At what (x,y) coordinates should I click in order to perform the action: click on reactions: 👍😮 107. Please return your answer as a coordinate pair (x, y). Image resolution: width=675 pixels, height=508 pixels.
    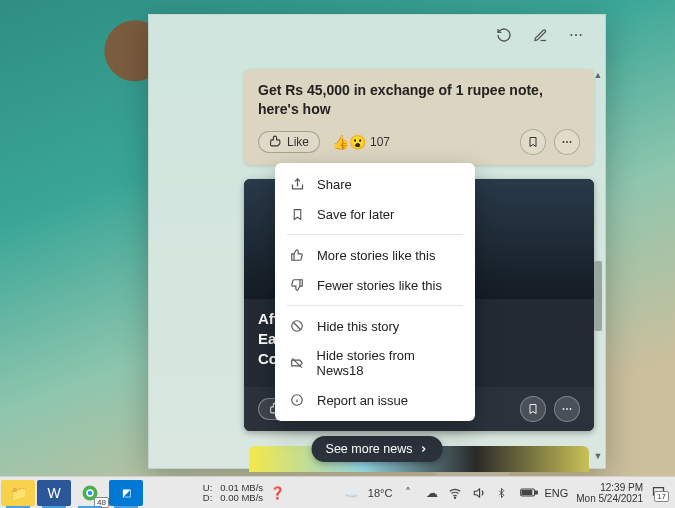
    Looking at the image, I should click on (361, 142).